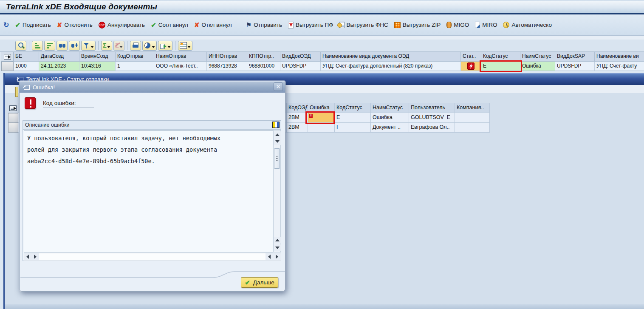 This screenshot has height=309, width=644. I want to click on table-header-row: БЕ ДатаСозд ВремяСозд КодОтправ НаимОтпр…, so click(323, 57).